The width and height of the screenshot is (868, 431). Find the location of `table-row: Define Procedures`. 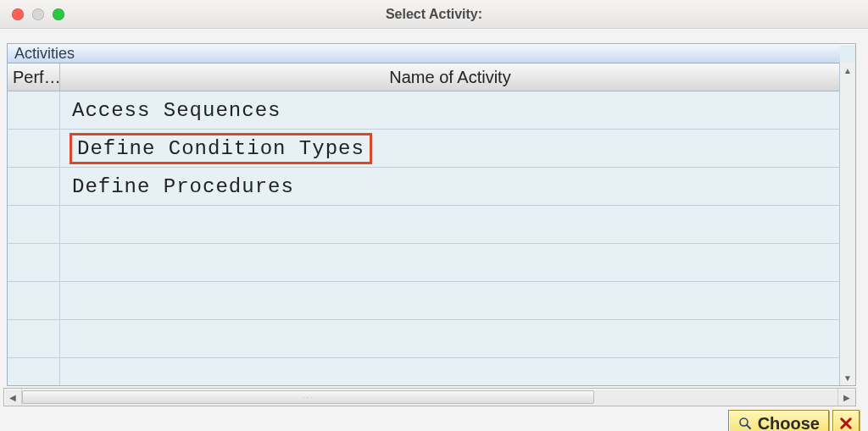

table-row: Define Procedures is located at coordinates (424, 186).